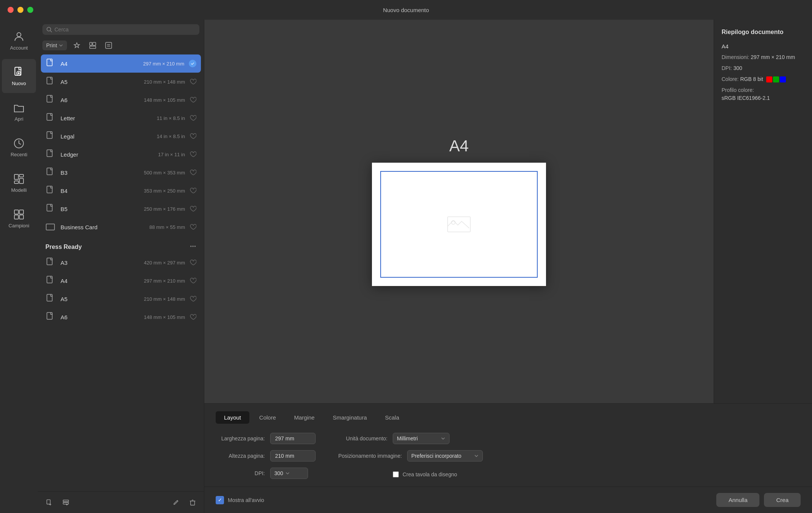 The width and height of the screenshot is (812, 513). I want to click on minimize-button, so click(20, 10).